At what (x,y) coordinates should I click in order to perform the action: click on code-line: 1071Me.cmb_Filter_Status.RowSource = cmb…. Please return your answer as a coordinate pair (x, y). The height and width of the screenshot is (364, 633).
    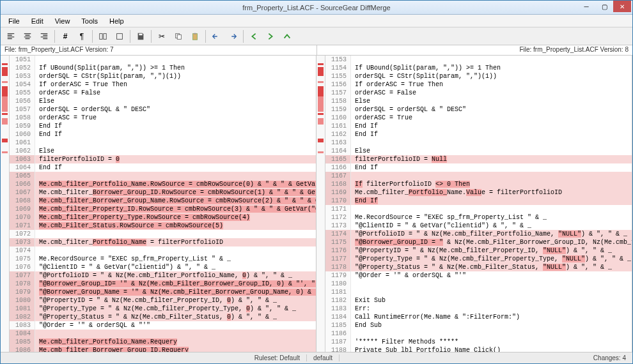
    Looking at the image, I should click on (162, 226).